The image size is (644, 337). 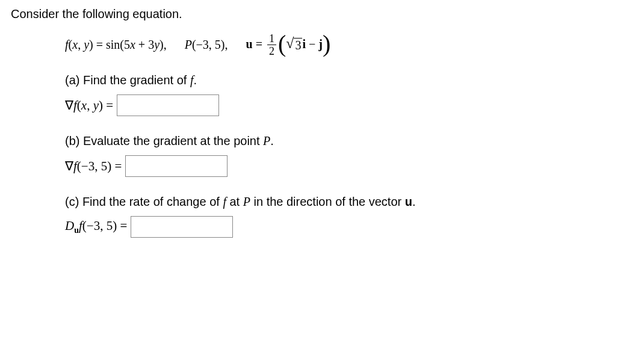 What do you see at coordinates (349, 45) in the screenshot?
I see `equation-row: f(x, y) = sin(5x + 3y), P(−3, 5), u = 1 …` at bounding box center [349, 45].